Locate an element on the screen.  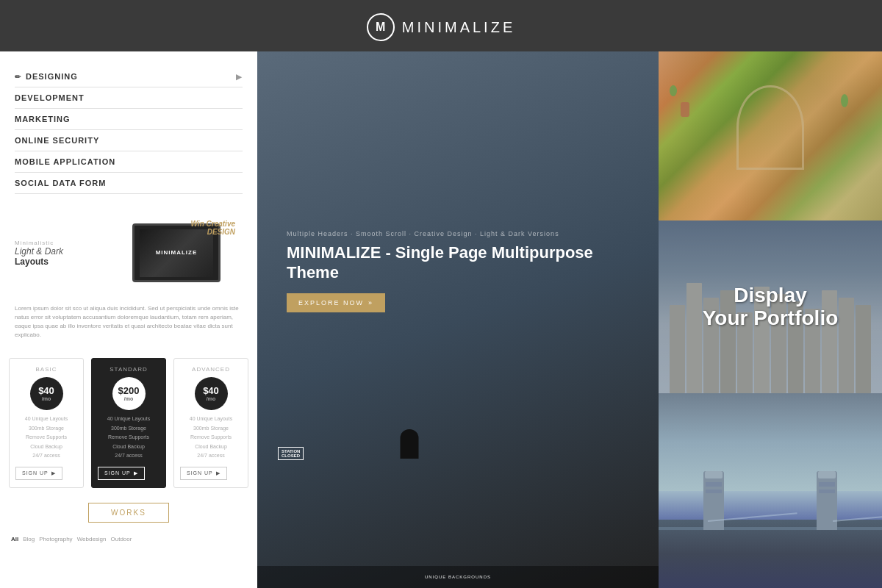
pricing-card-basic: BASIC $40 /mo 40 Unique Layouts 300mb St… is located at coordinates (46, 423).